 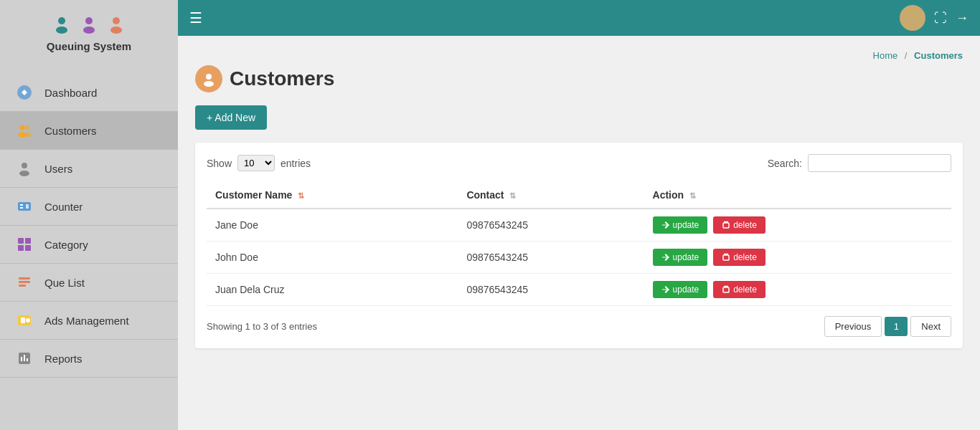 I want to click on update-button-2: update, so click(x=680, y=290).